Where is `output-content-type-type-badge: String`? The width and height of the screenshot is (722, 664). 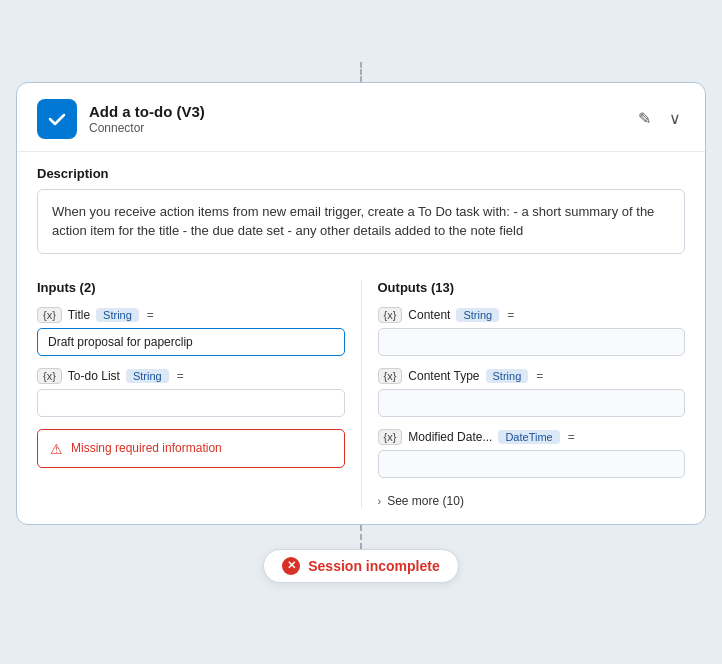
output-content-type-type-badge: String is located at coordinates (508, 376).